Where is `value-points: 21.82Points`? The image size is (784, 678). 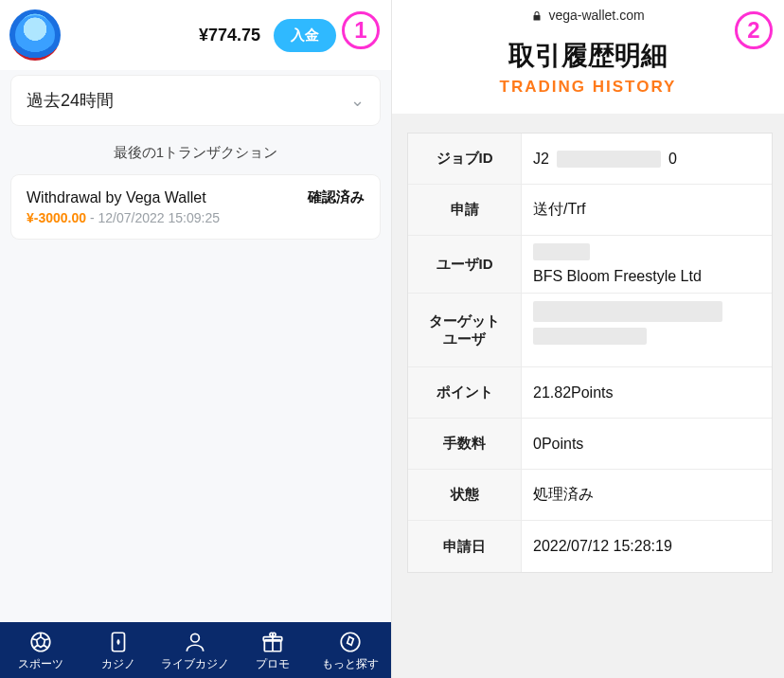 value-points: 21.82Points is located at coordinates (647, 392).